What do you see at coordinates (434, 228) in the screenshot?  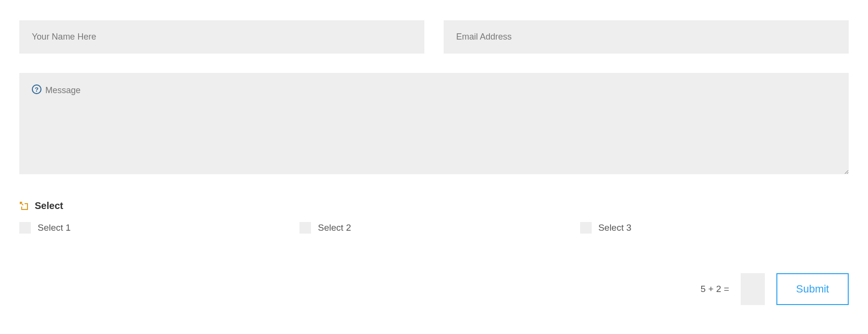 I see `option-item: Select 2` at bounding box center [434, 228].